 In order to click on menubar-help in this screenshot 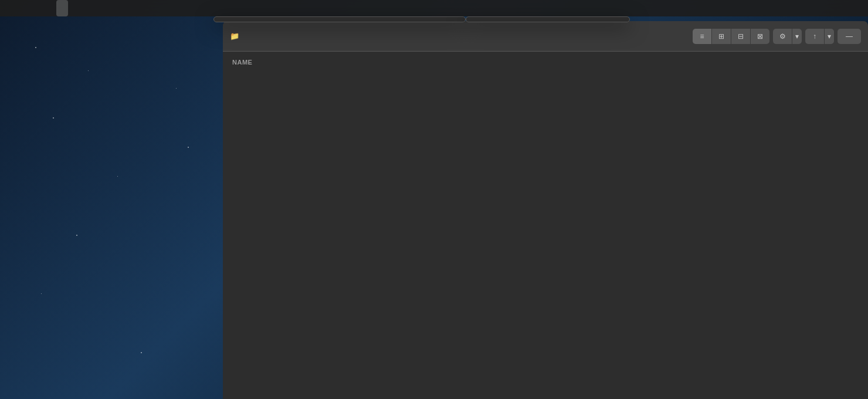, I will do `click(86, 8)`.